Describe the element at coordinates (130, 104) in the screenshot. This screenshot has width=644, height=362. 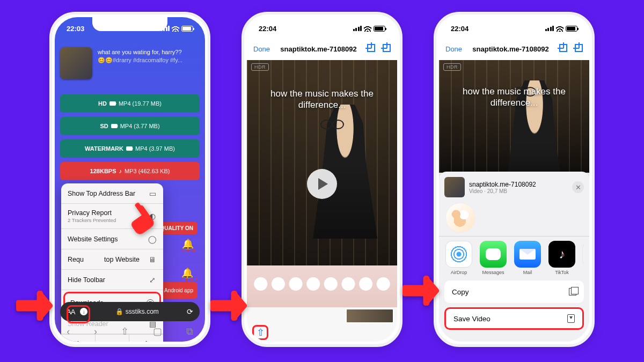
I see `download-hd-button: HD MP4 (19.77 MB)` at that location.